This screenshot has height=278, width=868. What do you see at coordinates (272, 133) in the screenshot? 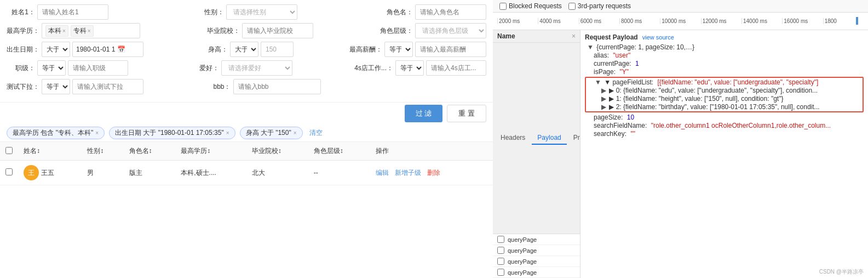
I see `filter-tag-2: 身高 大于 "150" ×` at bounding box center [272, 133].